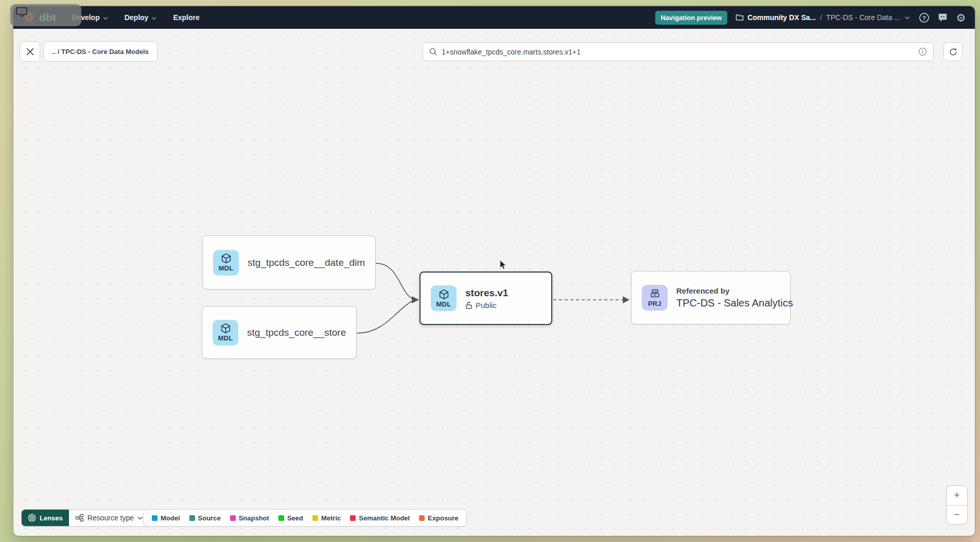  What do you see at coordinates (46, 15) in the screenshot?
I see `screen-share-indicator` at bounding box center [46, 15].